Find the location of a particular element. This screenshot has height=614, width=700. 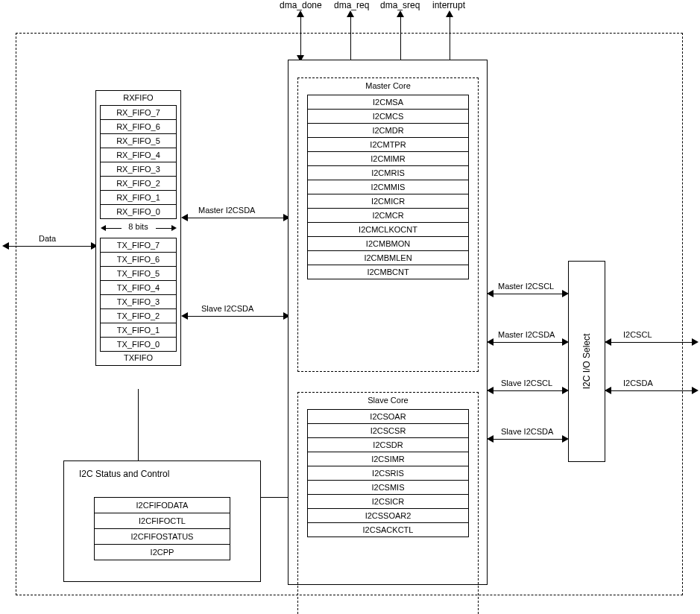

label-slave-i2csda-fifo: Slave I2CSDA is located at coordinates (227, 308).